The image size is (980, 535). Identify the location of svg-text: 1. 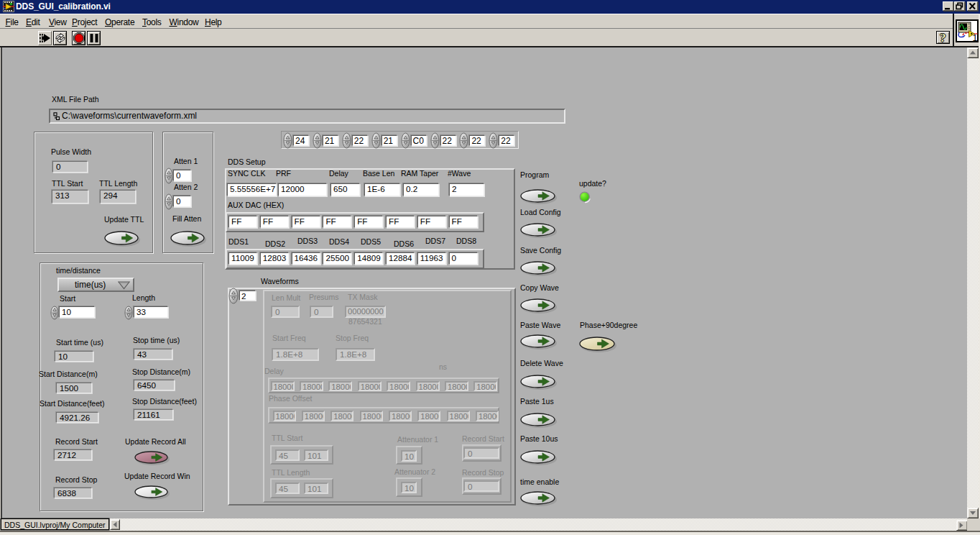
(976, 38).